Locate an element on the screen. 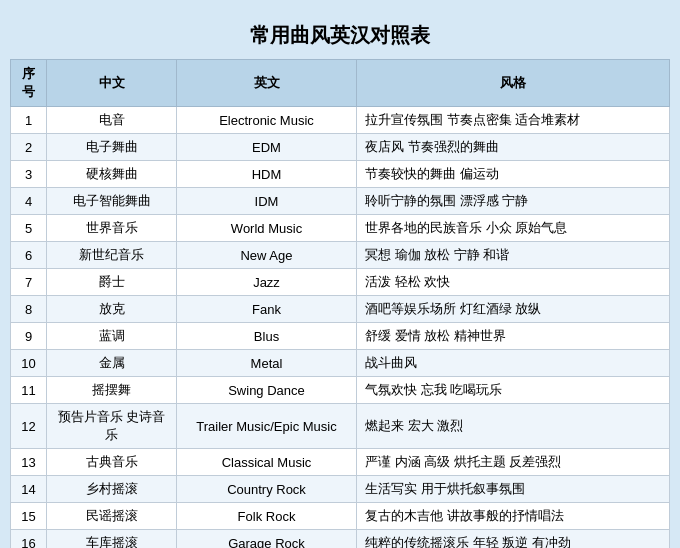 This screenshot has width=680, height=548. header-num: 序号 is located at coordinates (29, 84).